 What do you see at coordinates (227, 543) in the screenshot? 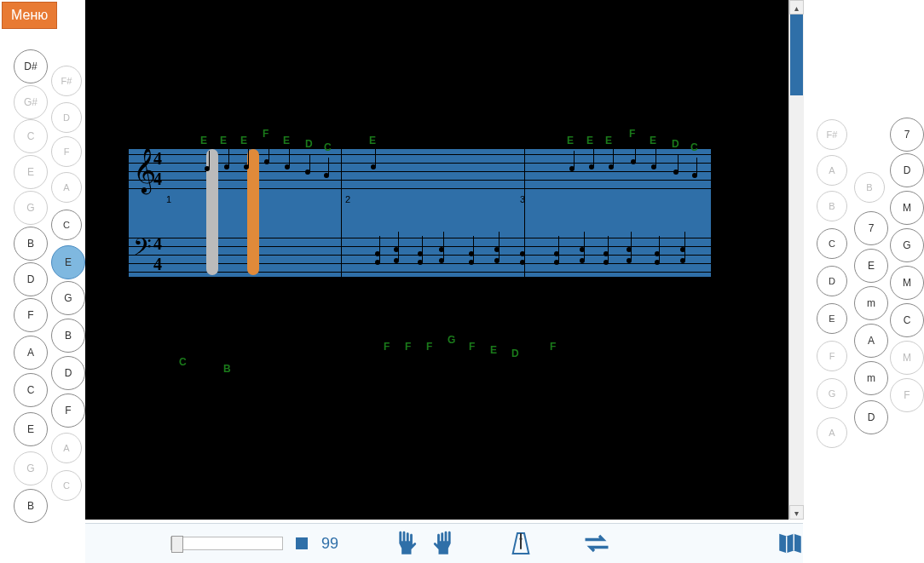
I see `tempo-slider` at bounding box center [227, 543].